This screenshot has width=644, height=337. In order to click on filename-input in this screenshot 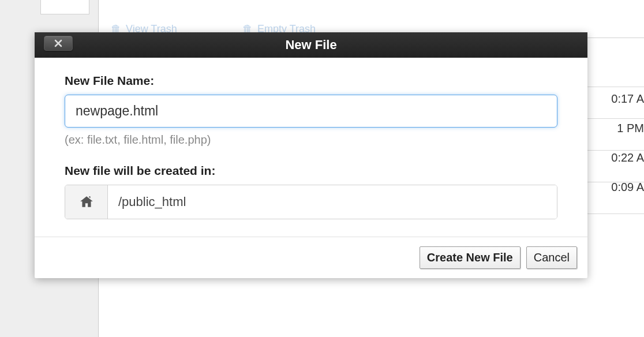, I will do `click(311, 111)`.